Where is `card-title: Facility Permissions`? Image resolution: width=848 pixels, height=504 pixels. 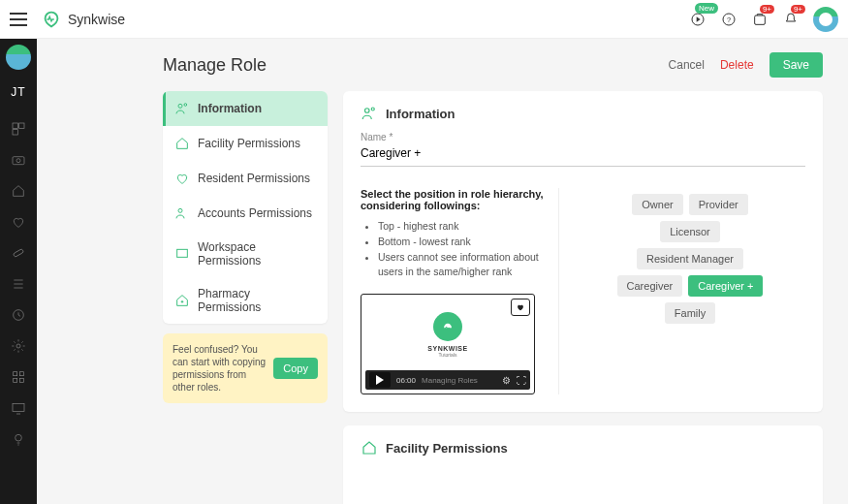
card-title: Facility Permissions is located at coordinates (447, 448).